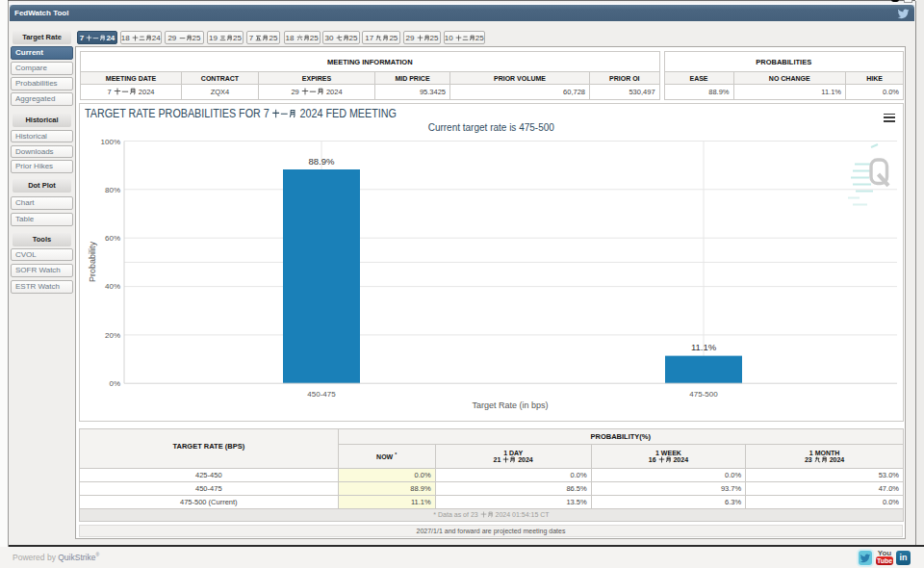 The image size is (924, 568). Describe the element at coordinates (704, 395) in the screenshot. I see `svg-text: 475-500` at that location.